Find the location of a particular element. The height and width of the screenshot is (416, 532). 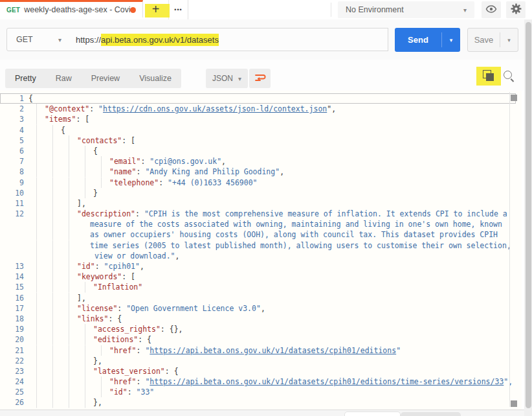

code-line-text: "access_rights": {}, is located at coordinates (105, 329).